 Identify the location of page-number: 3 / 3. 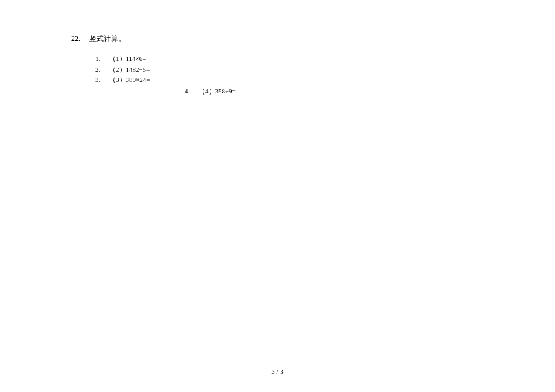
(278, 371).